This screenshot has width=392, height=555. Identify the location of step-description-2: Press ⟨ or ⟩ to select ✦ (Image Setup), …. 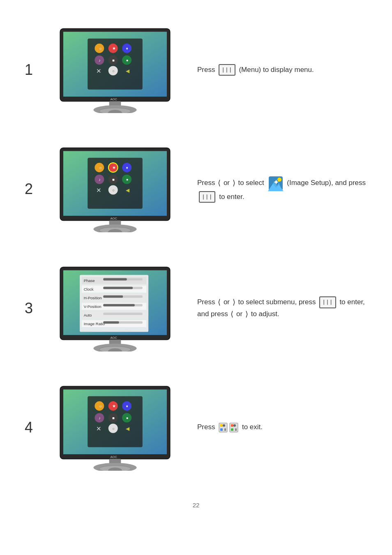
(282, 189).